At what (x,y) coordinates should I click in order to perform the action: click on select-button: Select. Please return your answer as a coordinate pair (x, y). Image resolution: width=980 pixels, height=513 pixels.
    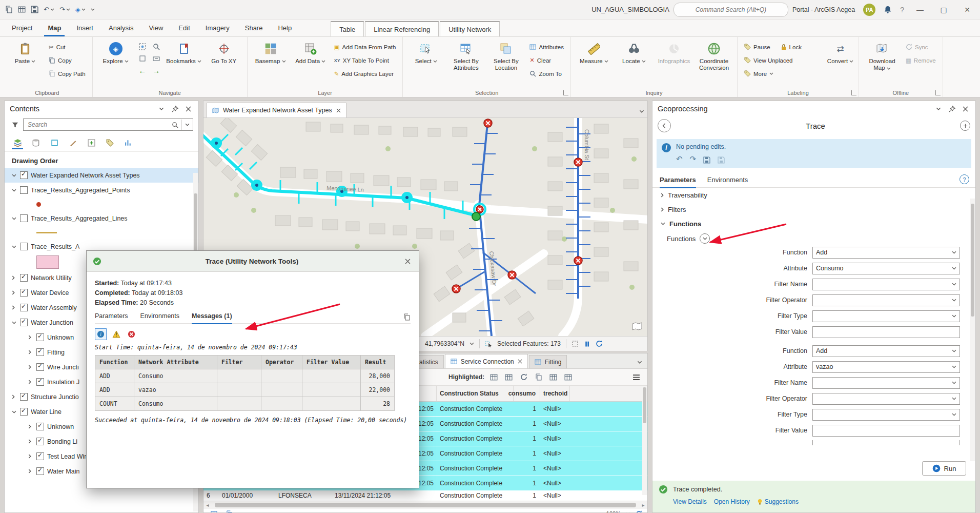
    Looking at the image, I should click on (426, 52).